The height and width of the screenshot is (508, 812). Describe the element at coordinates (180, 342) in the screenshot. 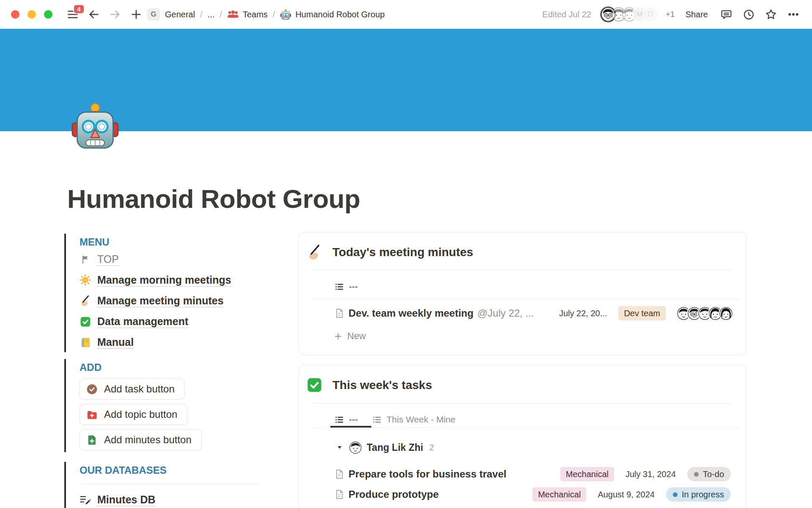

I see `menu-item-manual: Manual` at that location.